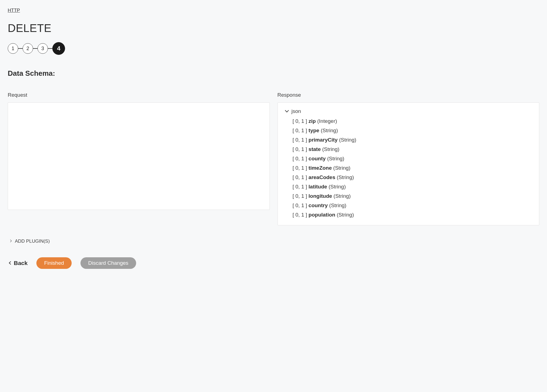 The image size is (547, 392). I want to click on field-name: latitude, so click(318, 187).